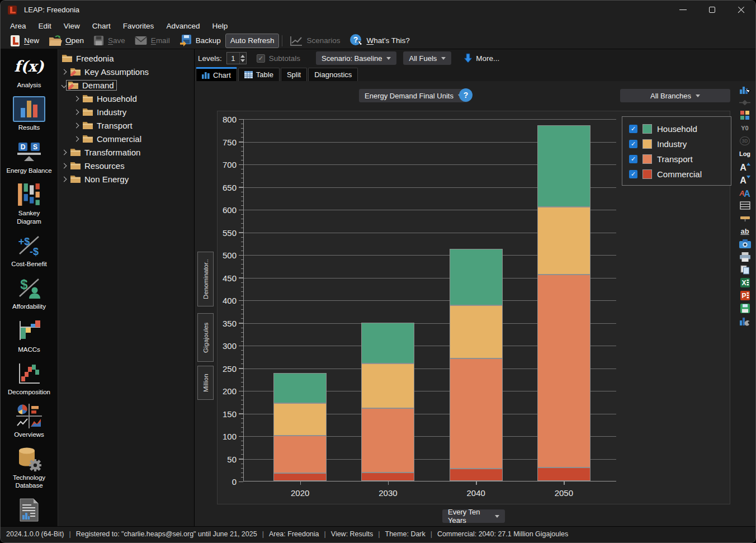 The image size is (756, 543). Describe the element at coordinates (261, 58) in the screenshot. I see `subtotals-checkbox: ✓` at that location.